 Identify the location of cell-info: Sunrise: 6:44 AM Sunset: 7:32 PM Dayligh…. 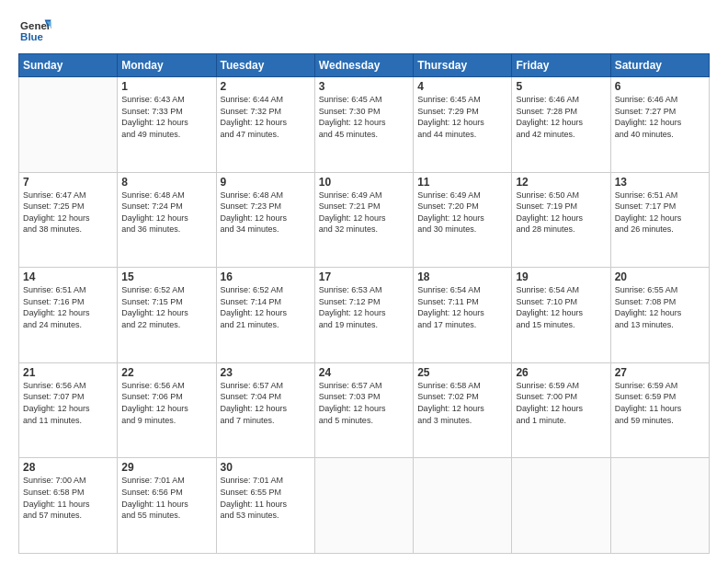
(266, 117).